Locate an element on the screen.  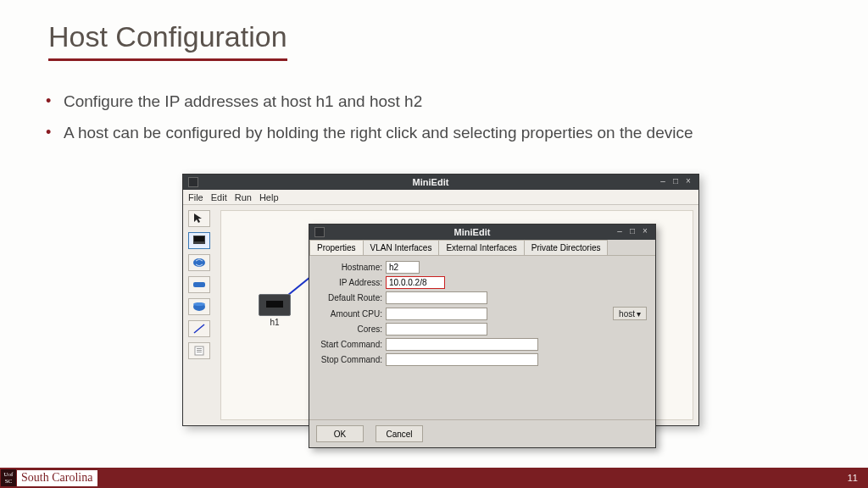
tool-controller is located at coordinates (199, 351).